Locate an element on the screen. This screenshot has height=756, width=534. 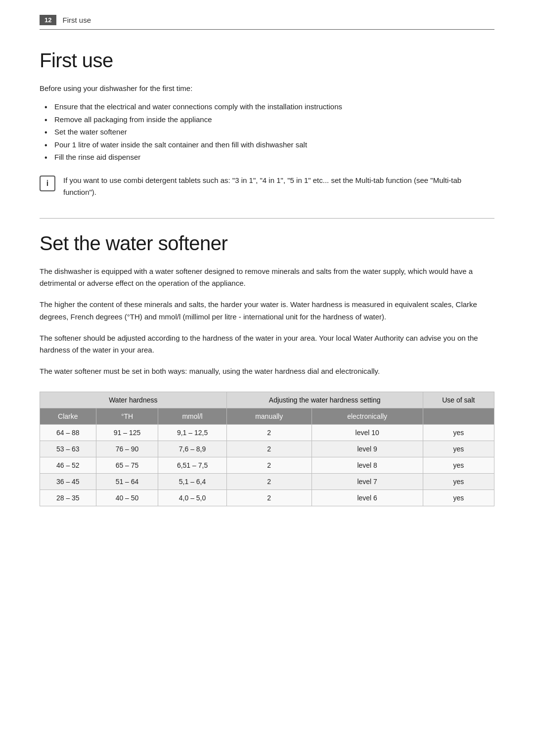
cell-mmol: 4,0 – 5,0 is located at coordinates (192, 497).